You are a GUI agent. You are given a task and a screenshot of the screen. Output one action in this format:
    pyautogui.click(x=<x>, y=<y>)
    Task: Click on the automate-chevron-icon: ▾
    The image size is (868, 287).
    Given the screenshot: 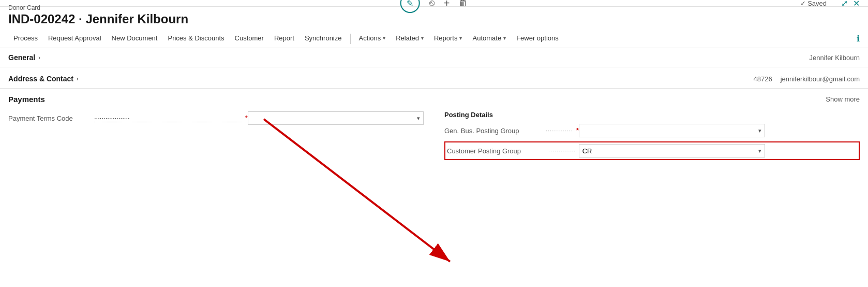 What is the action you would take?
    pyautogui.click(x=505, y=38)
    